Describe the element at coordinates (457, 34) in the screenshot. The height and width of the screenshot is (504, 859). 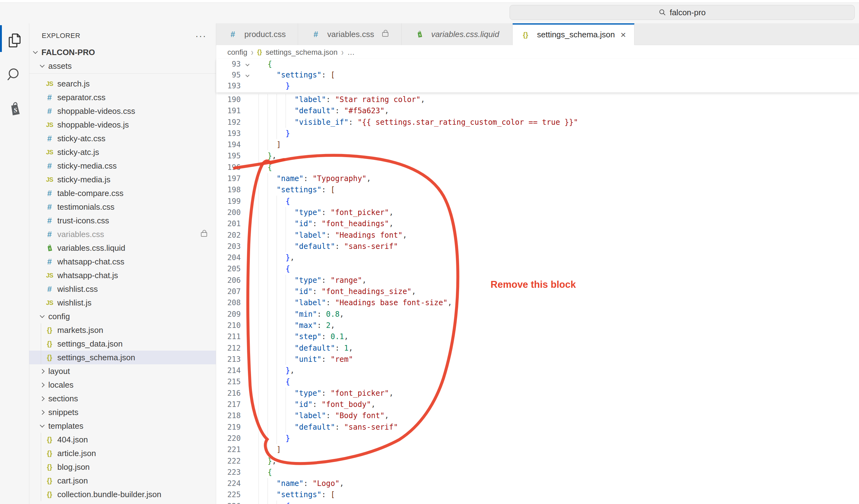
I see `tab-variables-css-liquid: Svariables.css.liquid` at that location.